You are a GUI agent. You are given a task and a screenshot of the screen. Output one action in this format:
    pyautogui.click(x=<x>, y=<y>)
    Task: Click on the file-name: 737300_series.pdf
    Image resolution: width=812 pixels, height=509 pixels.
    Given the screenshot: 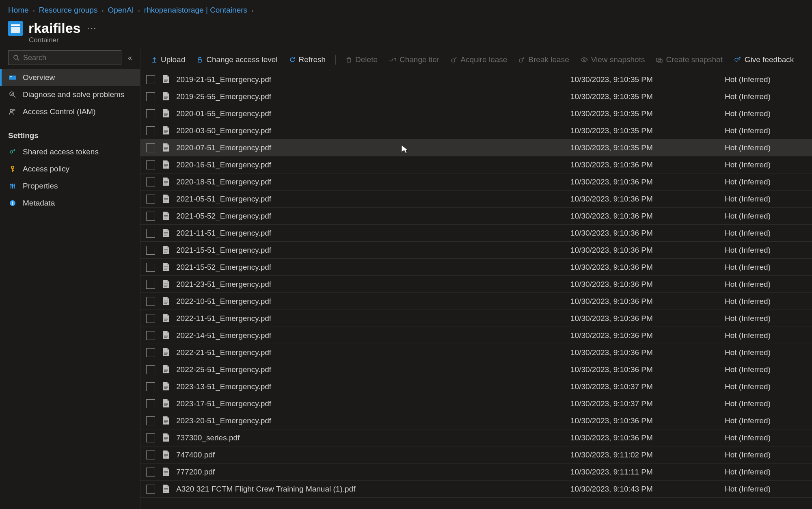 What is the action you would take?
    pyautogui.click(x=374, y=438)
    